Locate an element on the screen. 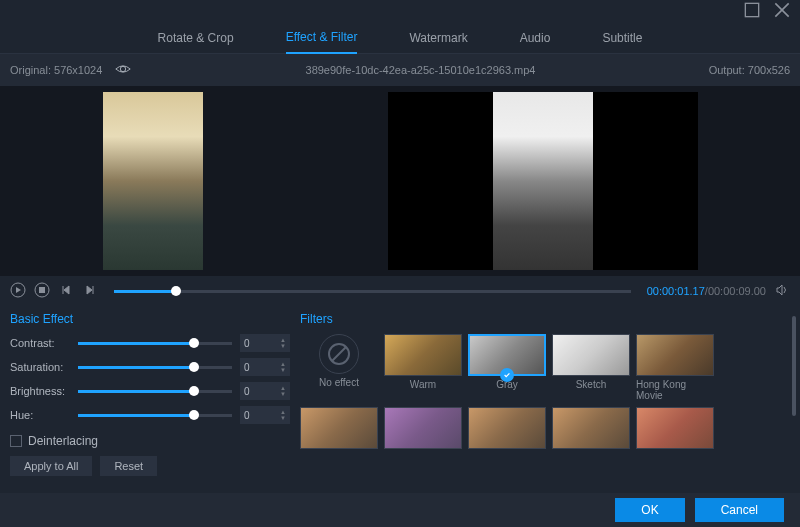  tab-bar: Rotate & Crop Effect & Filter Watermark … is located at coordinates (400, 38).